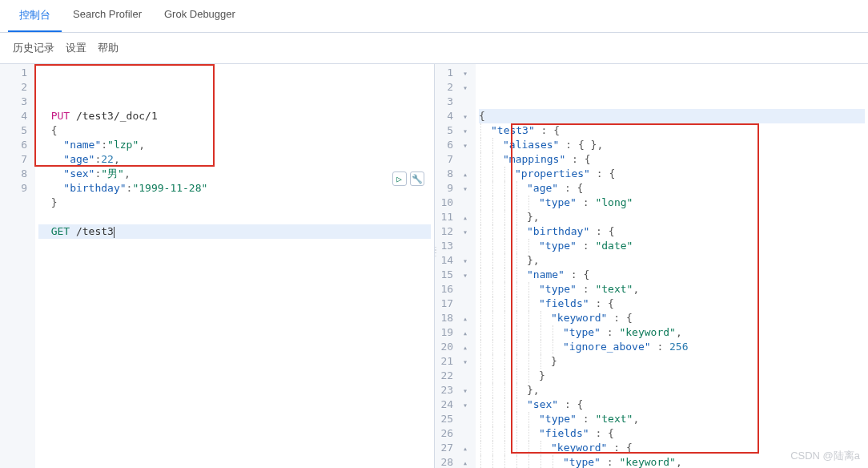 The image size is (868, 468). Describe the element at coordinates (200, 16) in the screenshot. I see `tab-grok-debugger: Grok Debugger` at that location.